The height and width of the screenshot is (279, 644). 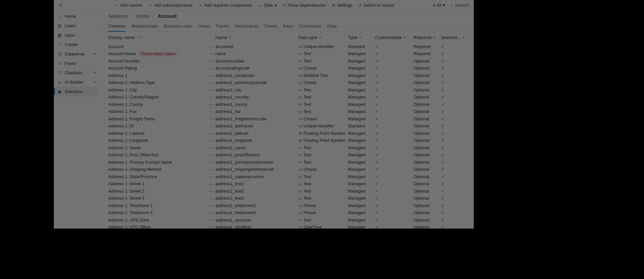 I want to click on tab-columns: Columns, so click(x=117, y=26).